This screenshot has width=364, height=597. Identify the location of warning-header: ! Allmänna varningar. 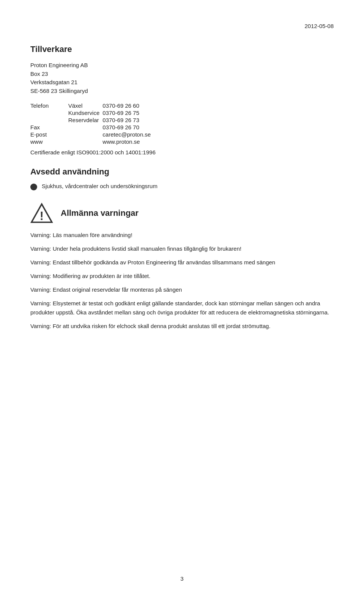
(182, 213).